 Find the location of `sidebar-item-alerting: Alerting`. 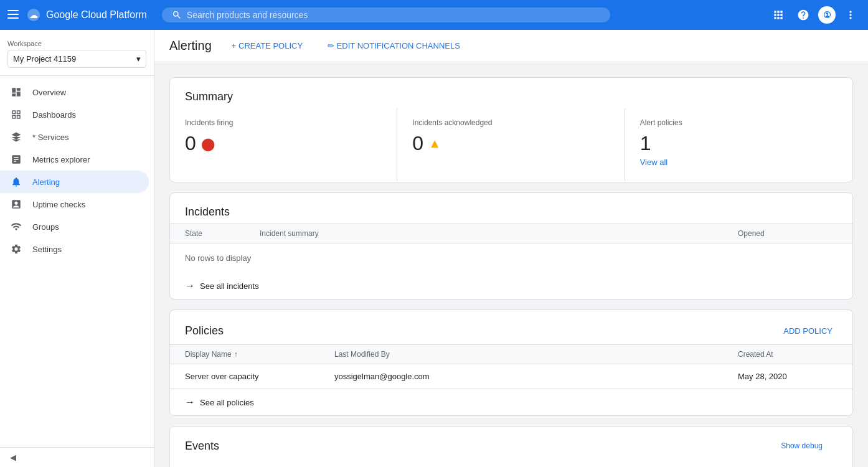

sidebar-item-alerting: Alerting is located at coordinates (75, 182).